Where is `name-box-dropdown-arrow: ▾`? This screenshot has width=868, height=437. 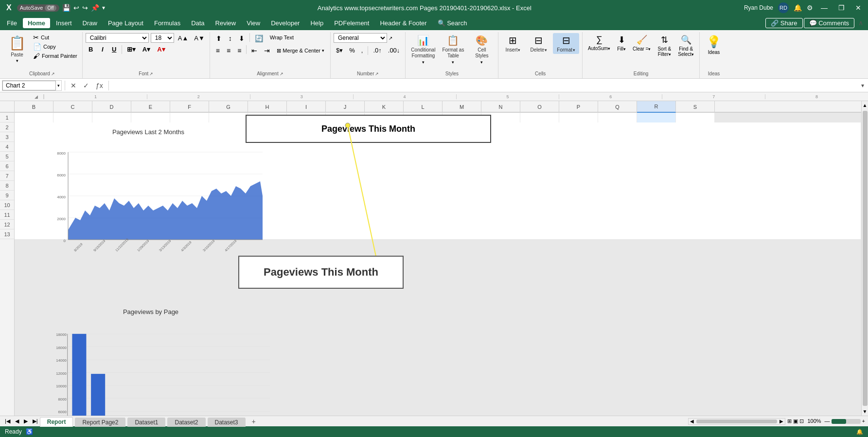
name-box-dropdown-arrow: ▾ is located at coordinates (58, 86).